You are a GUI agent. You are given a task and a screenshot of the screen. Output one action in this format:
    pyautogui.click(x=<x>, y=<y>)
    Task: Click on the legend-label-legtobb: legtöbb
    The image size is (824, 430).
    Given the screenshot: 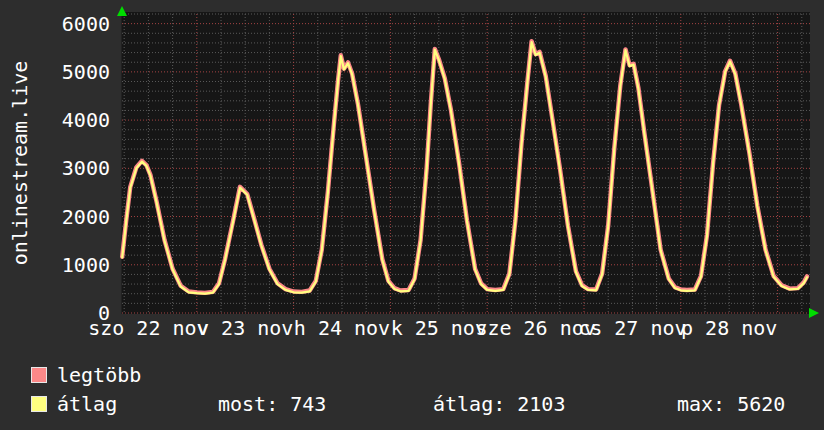 What is the action you would take?
    pyautogui.click(x=99, y=375)
    